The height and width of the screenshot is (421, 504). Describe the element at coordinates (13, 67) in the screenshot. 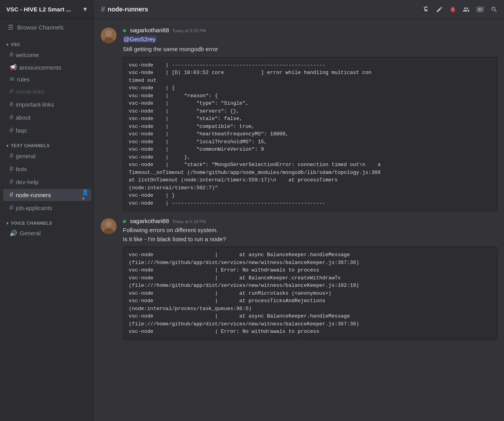

I see `announcement-icon: 📢` at that location.